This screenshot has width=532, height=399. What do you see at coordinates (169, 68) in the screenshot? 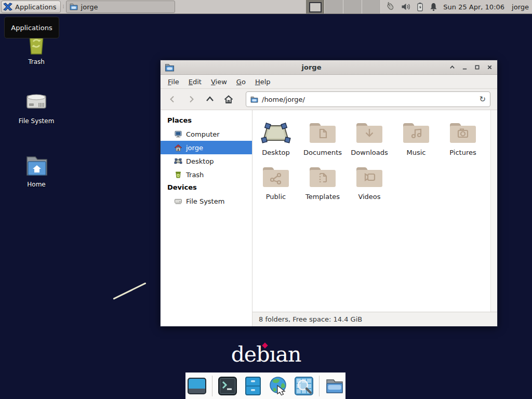
I see `window-folder-icon` at bounding box center [169, 68].